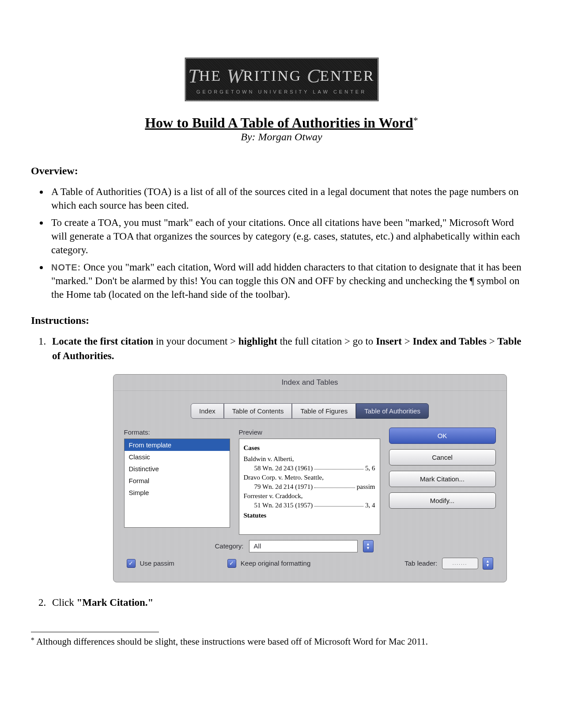 This screenshot has height=728, width=563. Describe the element at coordinates (460, 563) in the screenshot. I see `tab-leader-select: .......` at that location.